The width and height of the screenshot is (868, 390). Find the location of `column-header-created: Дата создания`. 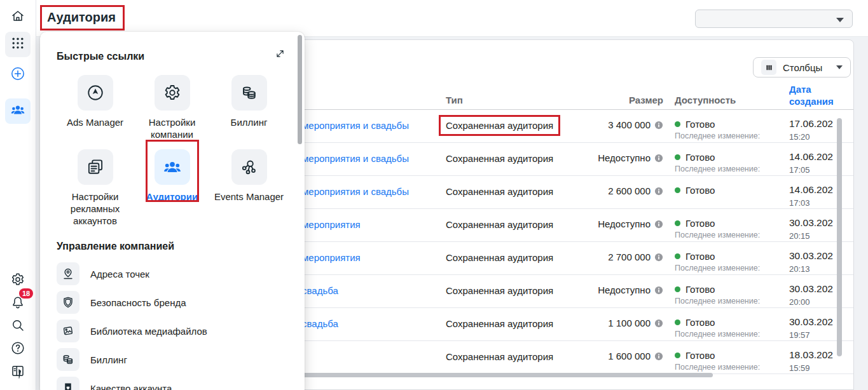

column-header-created: Дата создания is located at coordinates (814, 95).